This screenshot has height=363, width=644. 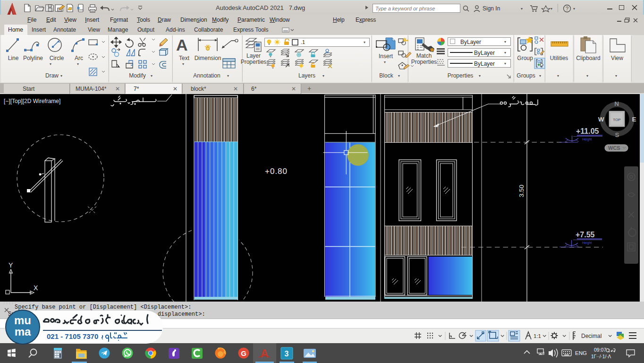 What do you see at coordinates (264, 354) in the screenshot?
I see `svg-text: A` at bounding box center [264, 354].